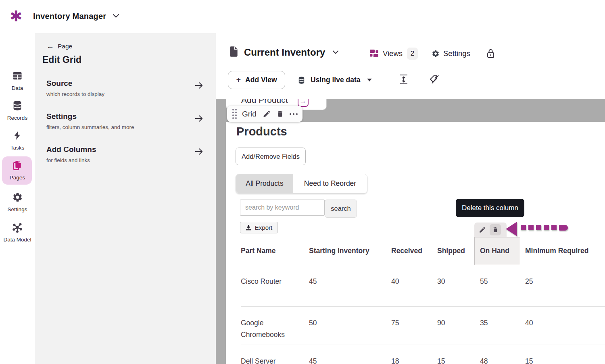 The height and width of the screenshot is (364, 605). I want to click on section-title: Add Columns, so click(125, 150).